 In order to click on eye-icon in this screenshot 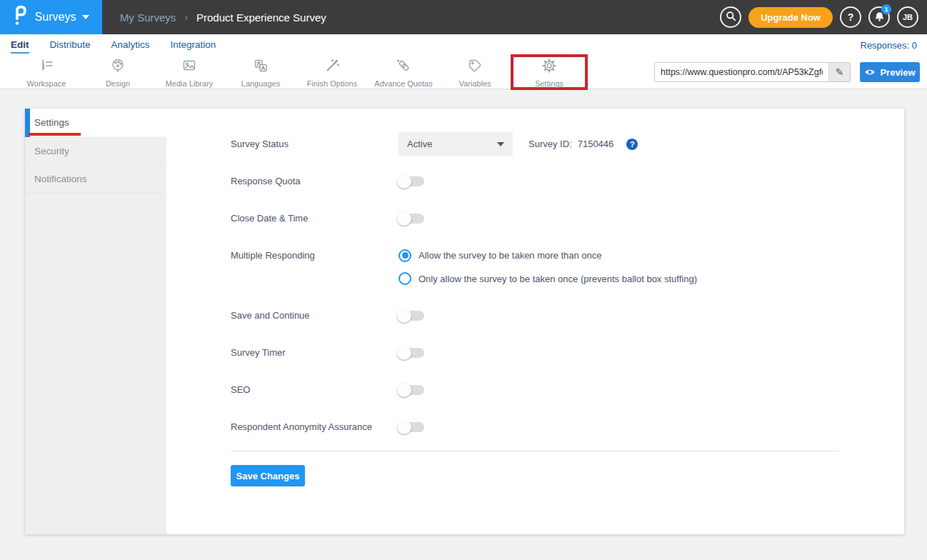, I will do `click(870, 73)`.